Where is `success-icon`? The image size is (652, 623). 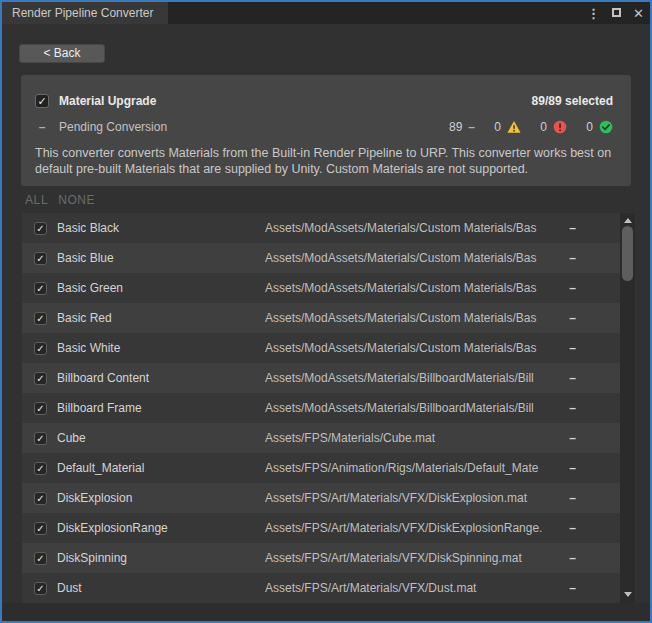 success-icon is located at coordinates (606, 127).